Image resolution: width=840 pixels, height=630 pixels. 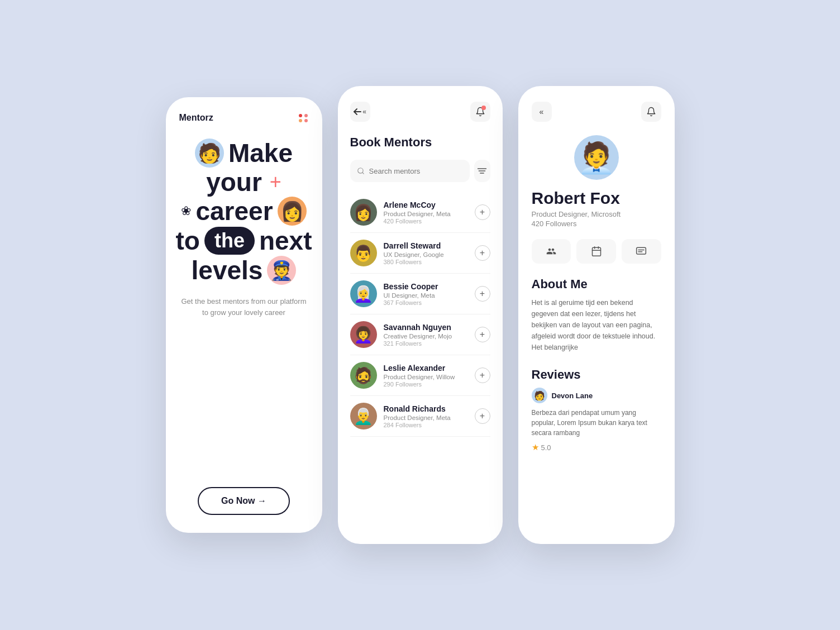 What do you see at coordinates (551, 251) in the screenshot?
I see `add-person-icon` at bounding box center [551, 251].